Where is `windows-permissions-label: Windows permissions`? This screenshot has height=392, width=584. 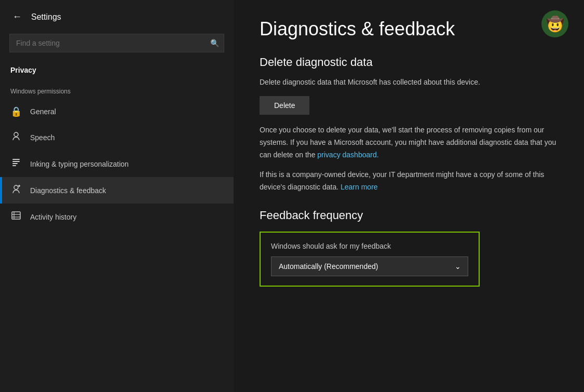 windows-permissions-label: Windows permissions is located at coordinates (117, 90).